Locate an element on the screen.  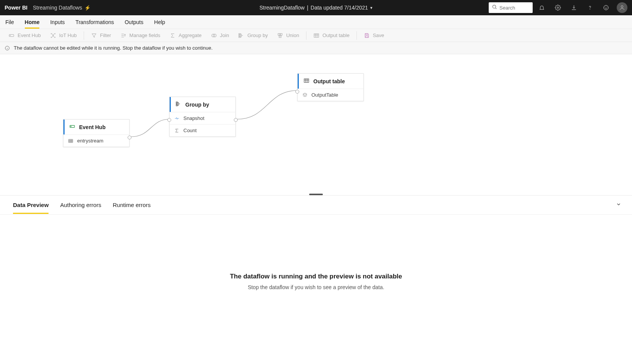
menu-inputs: Inputs is located at coordinates (57, 22).